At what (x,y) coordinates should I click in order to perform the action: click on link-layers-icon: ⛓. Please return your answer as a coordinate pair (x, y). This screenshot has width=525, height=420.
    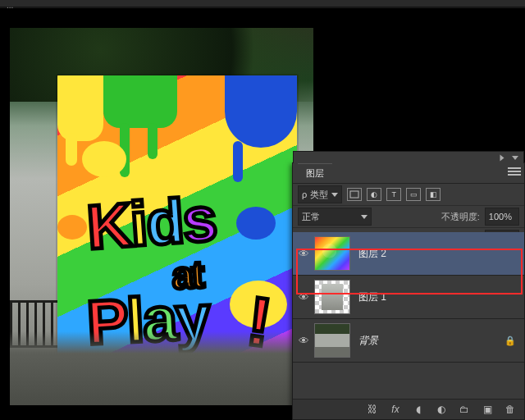
    Looking at the image, I should click on (372, 409).